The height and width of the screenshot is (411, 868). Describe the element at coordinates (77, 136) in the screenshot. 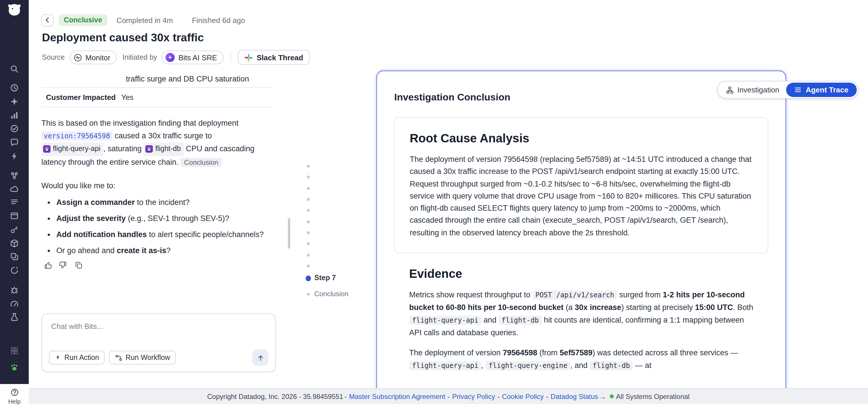

I see `version-token: version:79564598` at that location.